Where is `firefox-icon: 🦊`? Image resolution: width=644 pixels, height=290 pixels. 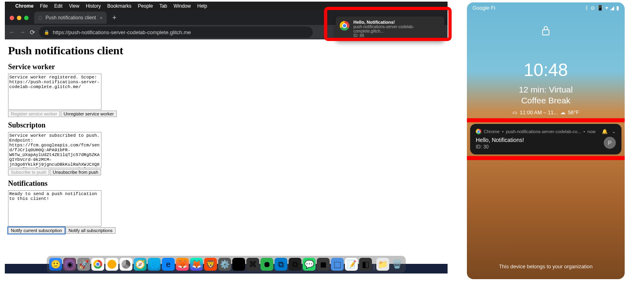
firefox-icon: 🦊 is located at coordinates (182, 264).